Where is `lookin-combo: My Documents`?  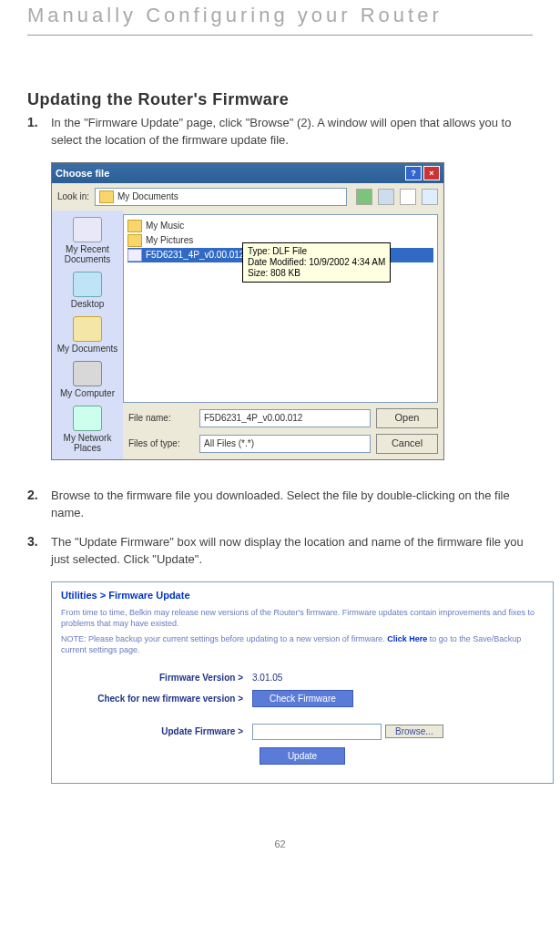 lookin-combo: My Documents is located at coordinates (220, 197).